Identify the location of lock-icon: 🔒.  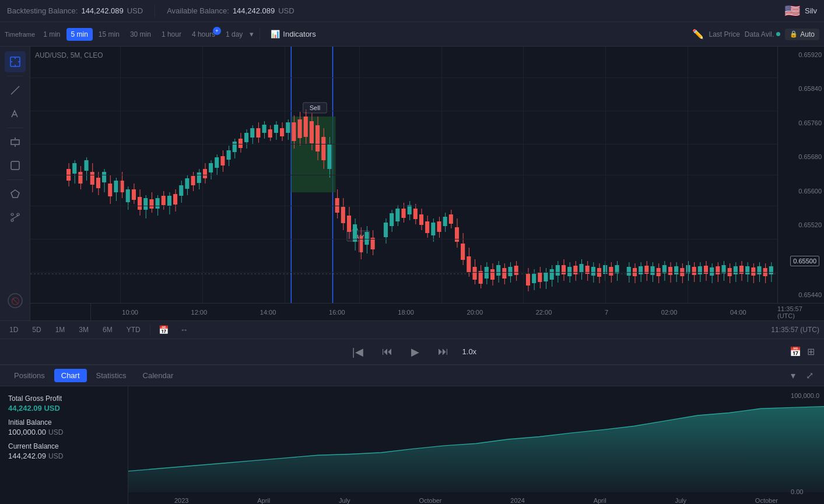
(794, 34).